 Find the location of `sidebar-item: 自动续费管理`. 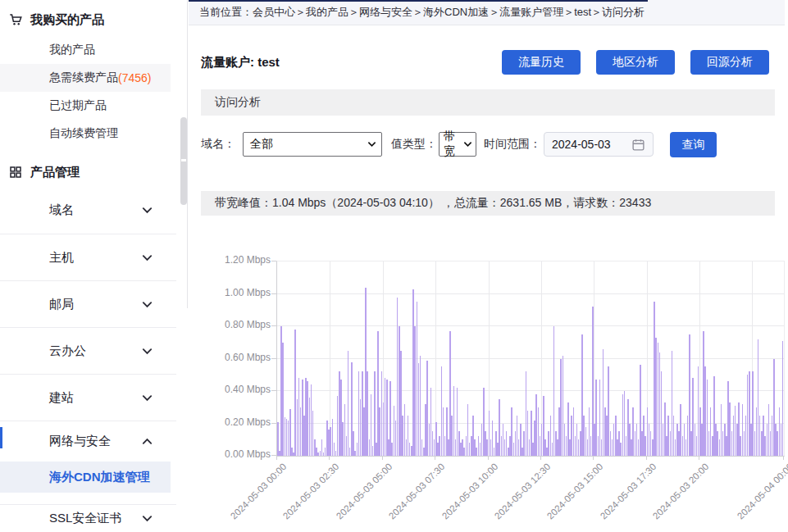

sidebar-item: 自动续费管理 is located at coordinates (85, 134).